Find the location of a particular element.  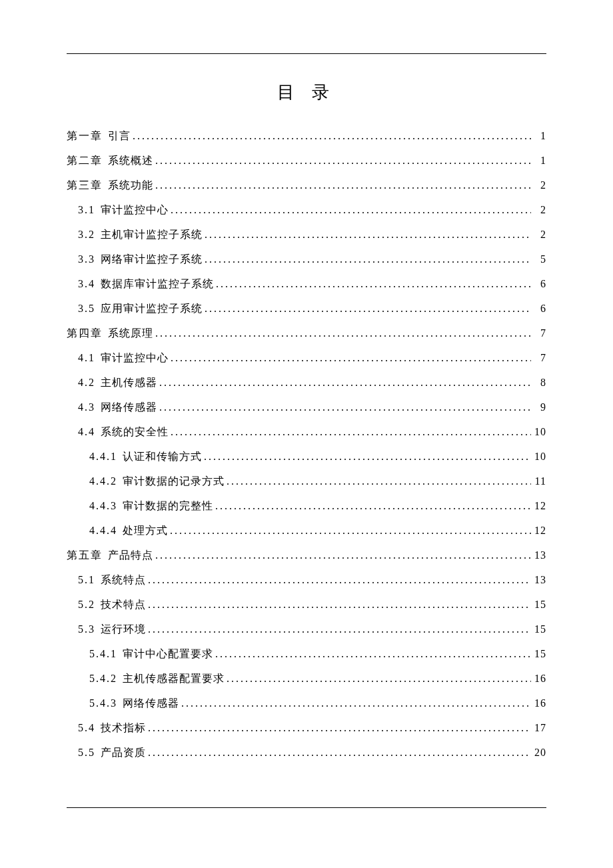

toc-entry: 第四章系统原理7 is located at coordinates (306, 333).